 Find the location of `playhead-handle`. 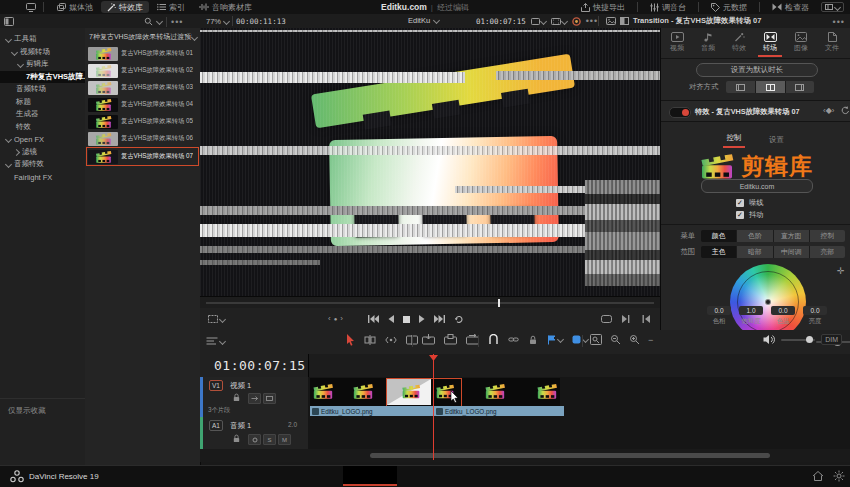

playhead-handle is located at coordinates (434, 358).